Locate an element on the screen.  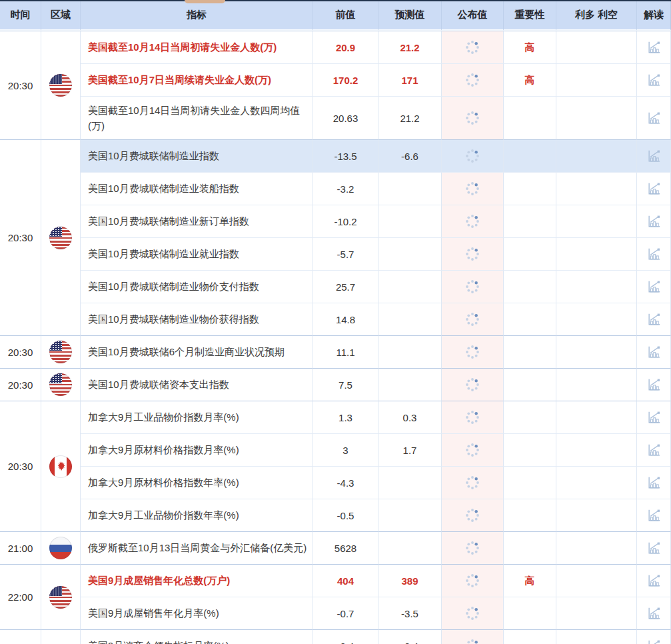
previous-value-cell: 5628 is located at coordinates (346, 548).